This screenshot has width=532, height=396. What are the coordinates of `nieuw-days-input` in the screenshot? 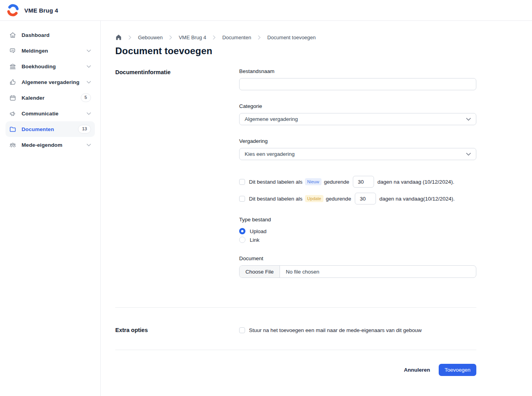 It's located at (363, 182).